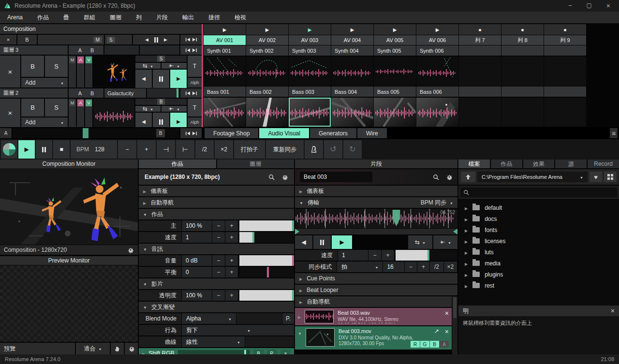 The image size is (619, 364). What do you see at coordinates (165, 40) in the screenshot?
I see `play-icon` at bounding box center [165, 40].